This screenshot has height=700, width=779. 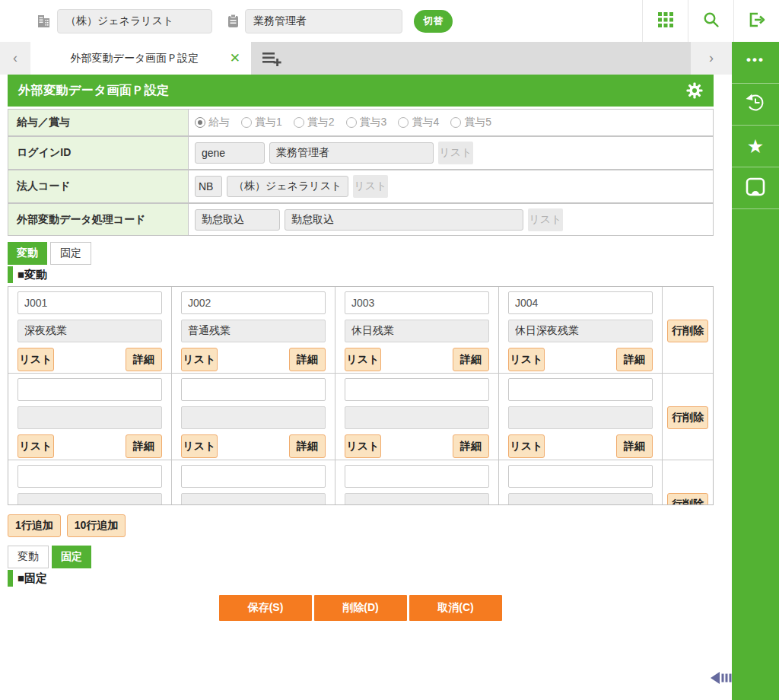 What do you see at coordinates (695, 91) in the screenshot?
I see `gear-icon` at bounding box center [695, 91].